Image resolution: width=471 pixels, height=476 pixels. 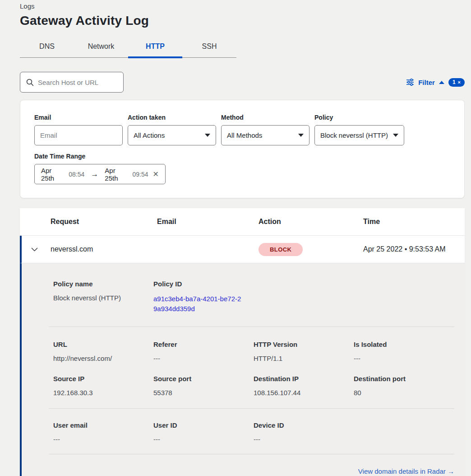 What do you see at coordinates (359, 117) in the screenshot?
I see `policy-label: Policy` at bounding box center [359, 117].